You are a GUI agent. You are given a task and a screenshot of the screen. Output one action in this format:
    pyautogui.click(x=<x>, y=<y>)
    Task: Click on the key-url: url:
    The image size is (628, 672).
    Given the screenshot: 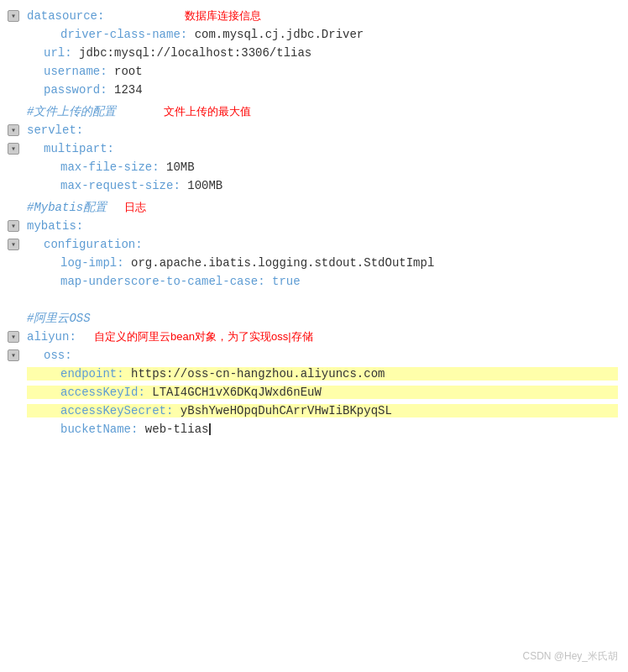 What is the action you would take?
    pyautogui.click(x=58, y=53)
    